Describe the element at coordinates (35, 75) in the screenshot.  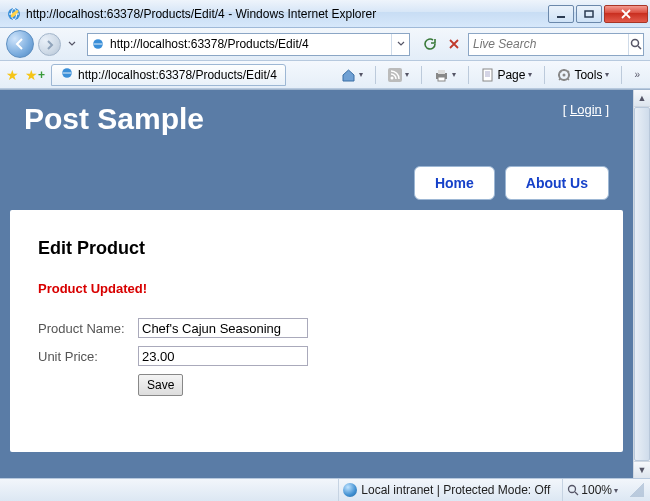
I see `add-favorite-icon: ★+` at that location.